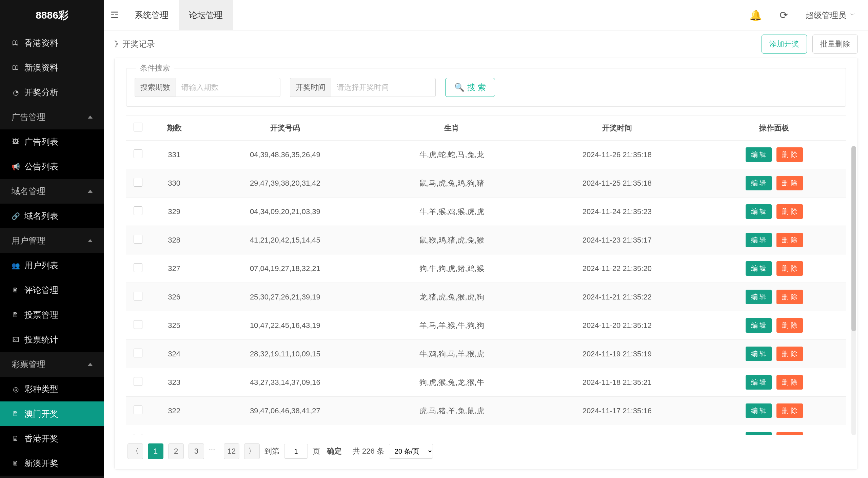 The width and height of the screenshot is (868, 478). Describe the element at coordinates (52, 68) in the screenshot. I see `sidebar-item: 🕮新澳资料` at that location.